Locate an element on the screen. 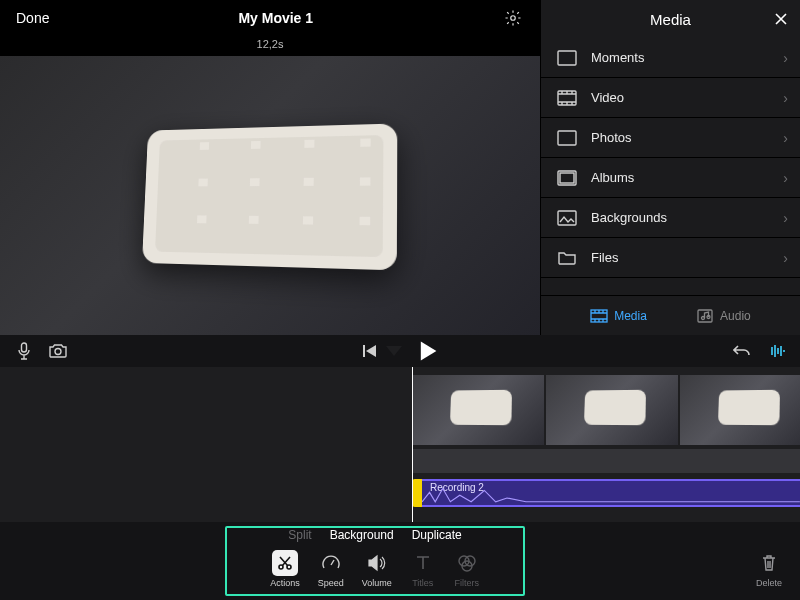 The width and height of the screenshot is (800, 600). tool-label: Titles is located at coordinates (422, 583).